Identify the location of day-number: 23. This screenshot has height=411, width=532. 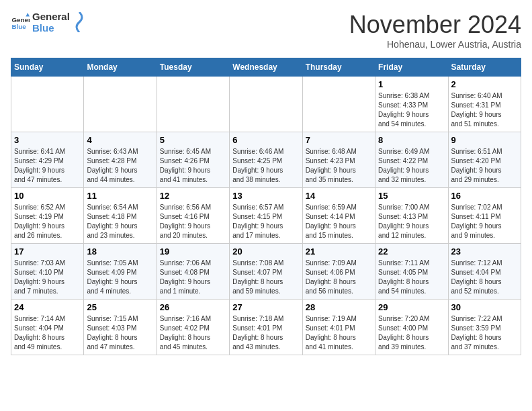
(485, 251).